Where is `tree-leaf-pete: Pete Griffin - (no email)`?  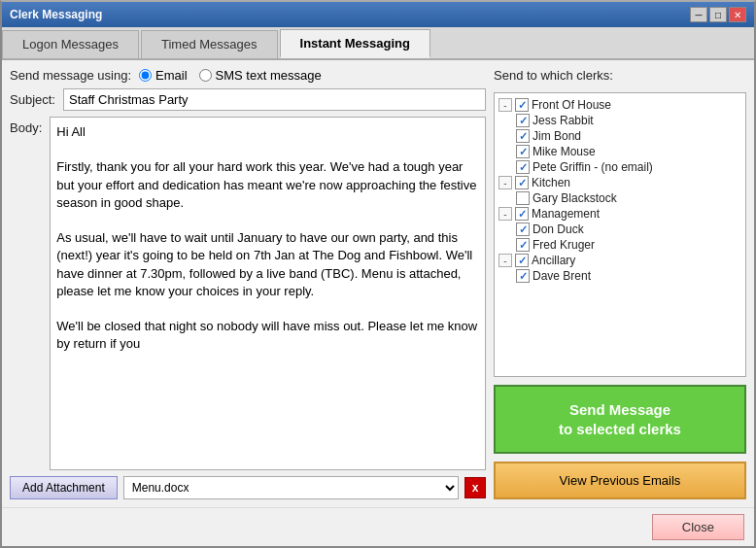 tree-leaf-pete: Pete Griffin - (no email) is located at coordinates (620, 167).